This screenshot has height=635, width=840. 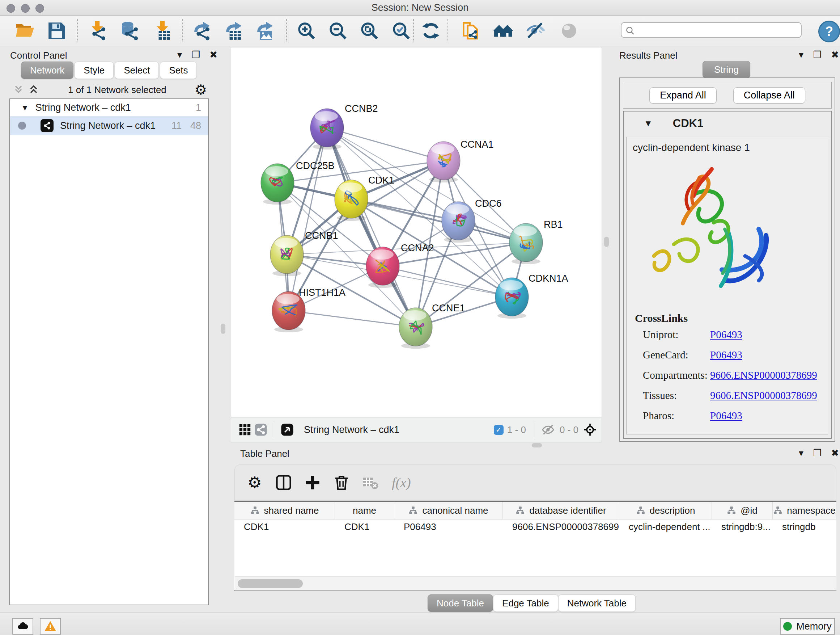 What do you see at coordinates (460, 603) in the screenshot?
I see `tab-node-table: Node Table` at bounding box center [460, 603].